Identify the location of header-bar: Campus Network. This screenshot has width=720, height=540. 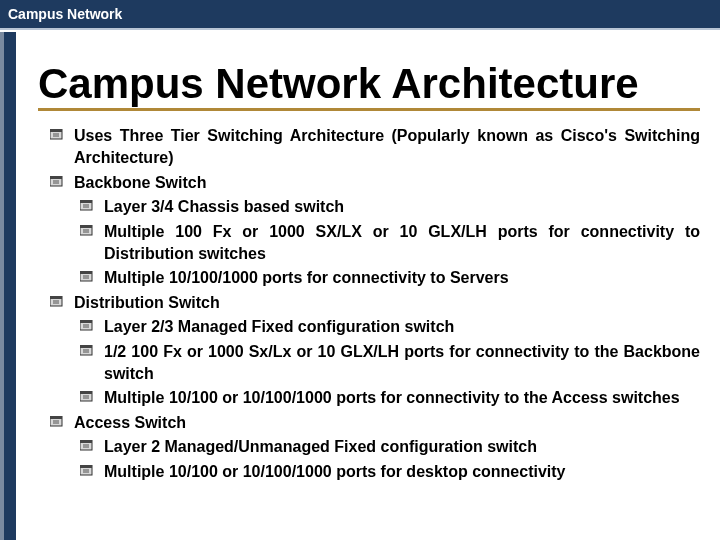
(360, 15).